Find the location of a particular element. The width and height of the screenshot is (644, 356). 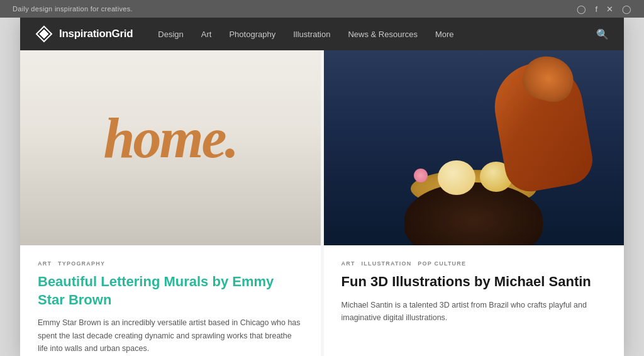

article-title-left: Beautiful Lettering Murals by Emmy Star … is located at coordinates (170, 291).